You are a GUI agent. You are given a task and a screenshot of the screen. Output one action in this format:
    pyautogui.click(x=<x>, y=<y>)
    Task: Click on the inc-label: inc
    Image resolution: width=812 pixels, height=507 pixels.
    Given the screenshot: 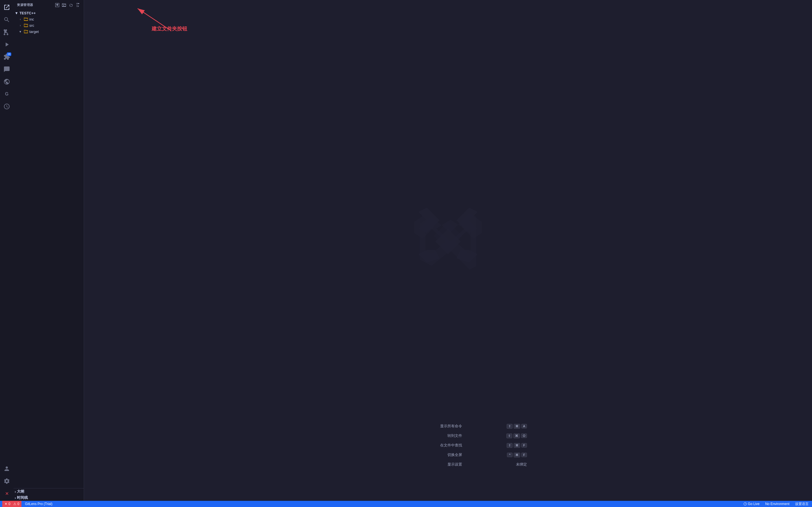 What is the action you would take?
    pyautogui.click(x=32, y=19)
    